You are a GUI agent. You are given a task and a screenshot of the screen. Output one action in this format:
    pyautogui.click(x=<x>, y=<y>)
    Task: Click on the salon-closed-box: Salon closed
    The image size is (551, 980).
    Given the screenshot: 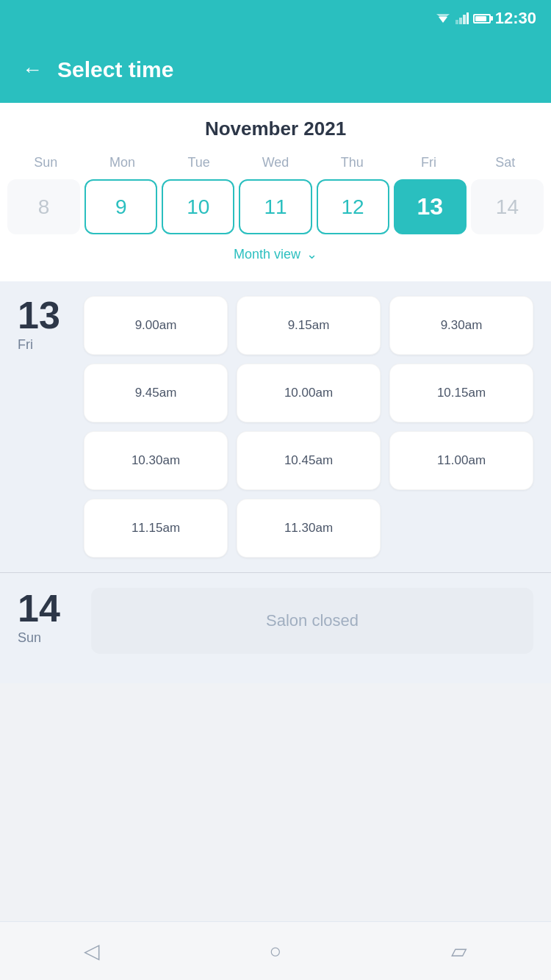 What is the action you would take?
    pyautogui.click(x=312, y=621)
    